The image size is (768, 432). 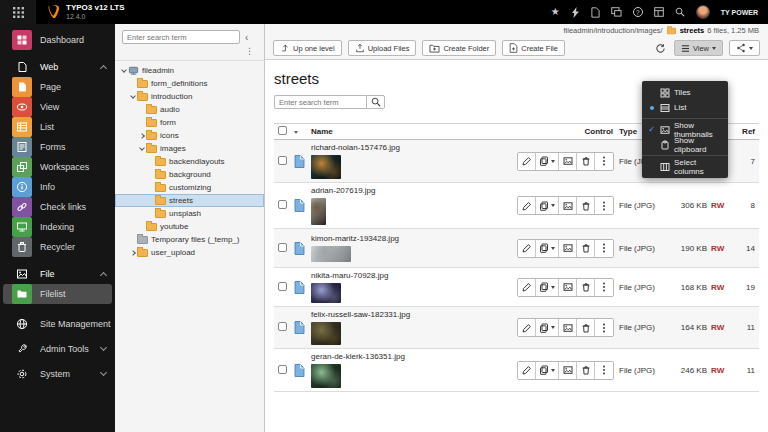 What do you see at coordinates (58, 294) in the screenshot?
I see `module-filelist: Filelist` at bounding box center [58, 294].